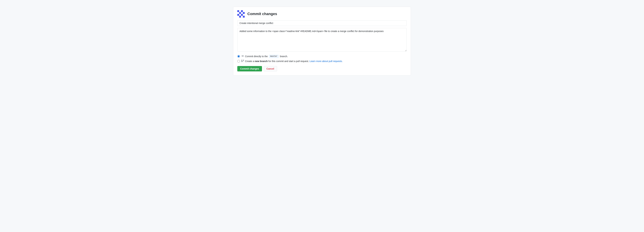  What do you see at coordinates (250, 69) in the screenshot?
I see `commit-changes-button: Commit changes` at bounding box center [250, 69].